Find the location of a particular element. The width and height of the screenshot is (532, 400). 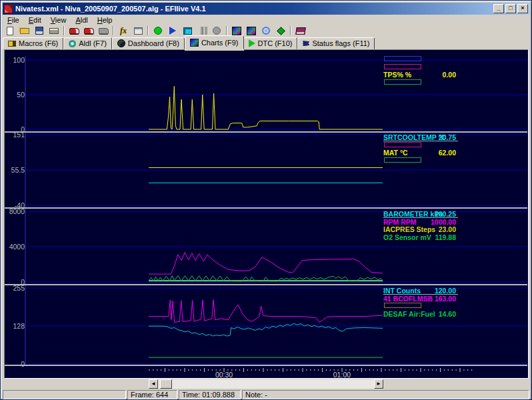

save-button is located at coordinates (39, 31).